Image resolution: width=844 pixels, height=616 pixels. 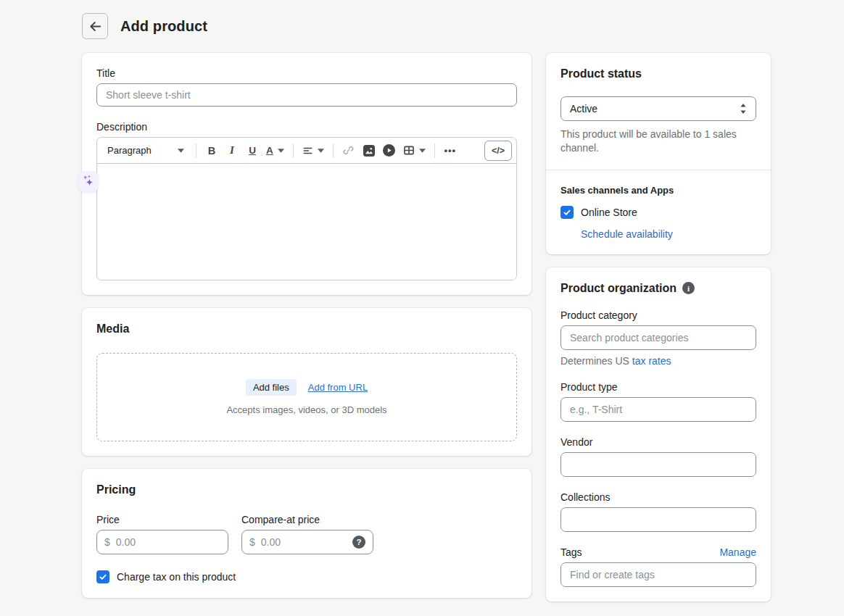 I want to click on ellipsis-icon: •••, so click(x=450, y=151).